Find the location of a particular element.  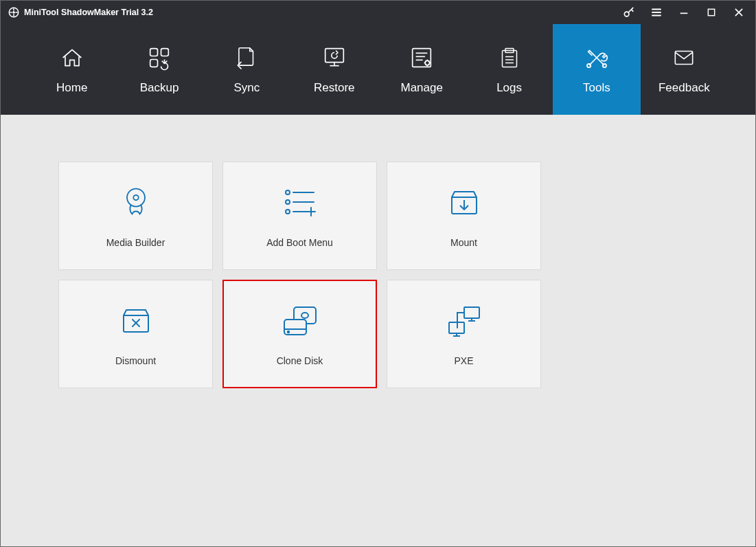

tile-pxe: PXE is located at coordinates (464, 334).